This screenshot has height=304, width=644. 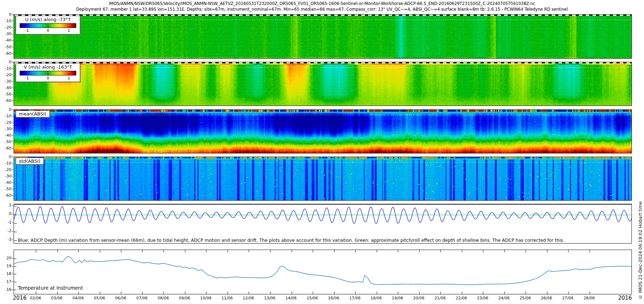 I want to click on x-date-label: 21/06, so click(x=440, y=298).